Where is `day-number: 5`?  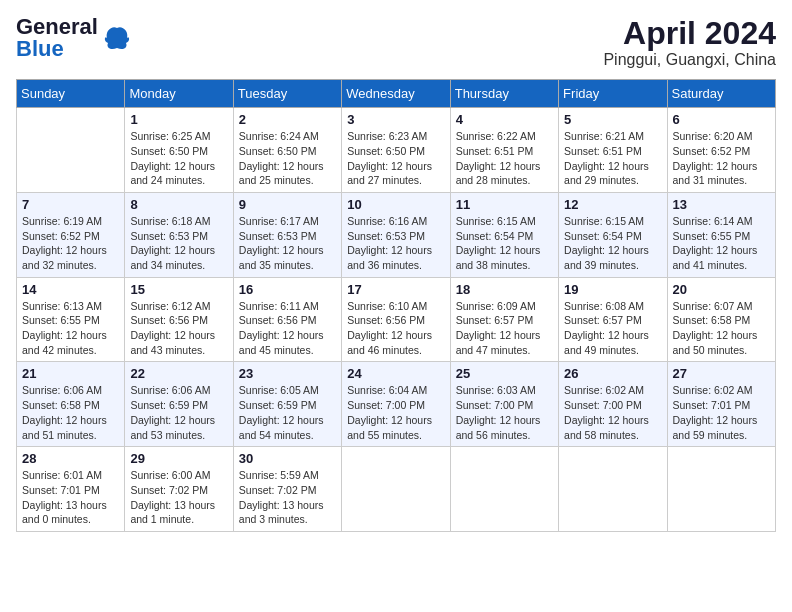
day-number: 5 is located at coordinates (612, 120).